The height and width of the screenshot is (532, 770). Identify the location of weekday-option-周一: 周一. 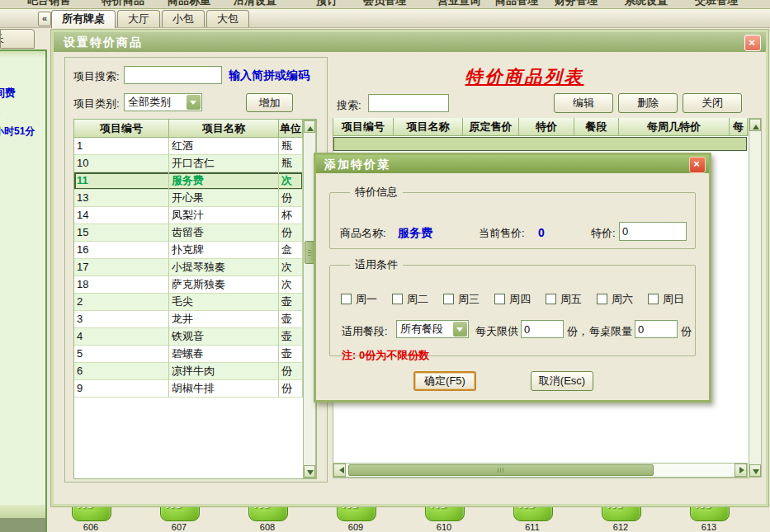
(359, 299).